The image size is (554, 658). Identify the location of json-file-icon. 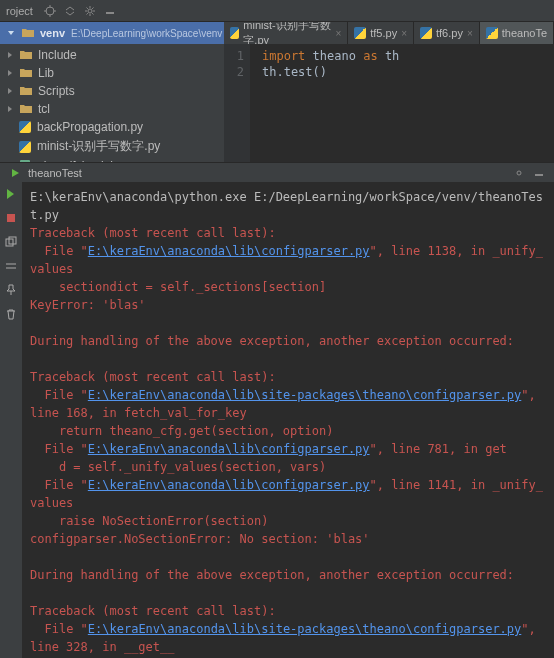
(25, 160).